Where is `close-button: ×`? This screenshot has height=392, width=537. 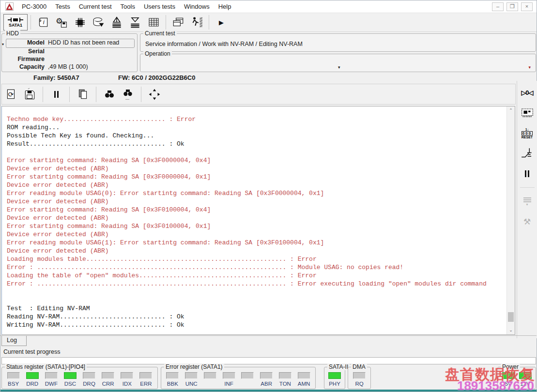 close-button: × is located at coordinates (527, 7).